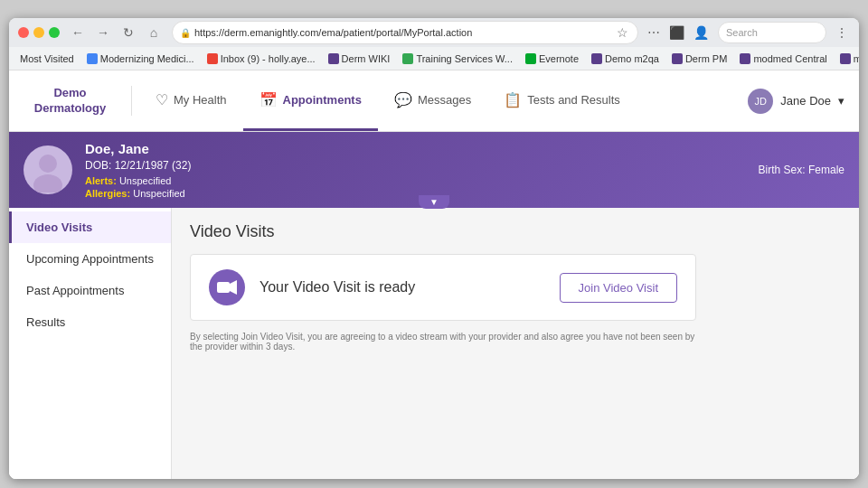  Describe the element at coordinates (78, 33) in the screenshot. I see `back-button: ←` at that location.